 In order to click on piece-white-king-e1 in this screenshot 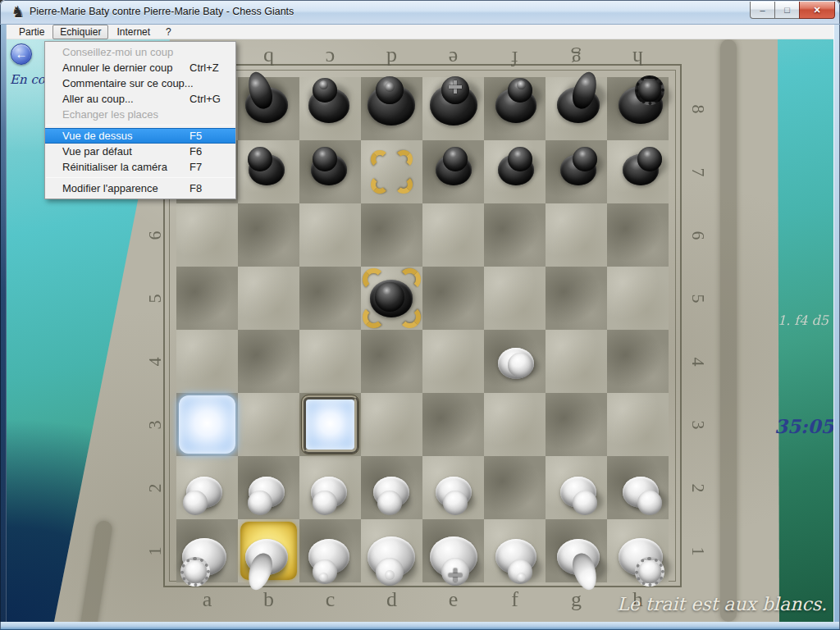, I will do `click(453, 551)`.